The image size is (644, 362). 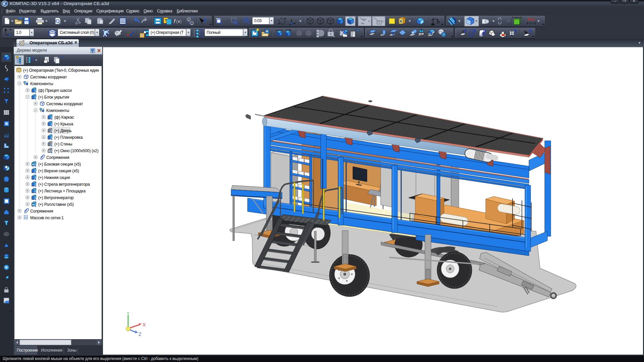 What do you see at coordinates (64, 124) in the screenshot?
I see `svg-text: (+) Крыша` at bounding box center [64, 124].